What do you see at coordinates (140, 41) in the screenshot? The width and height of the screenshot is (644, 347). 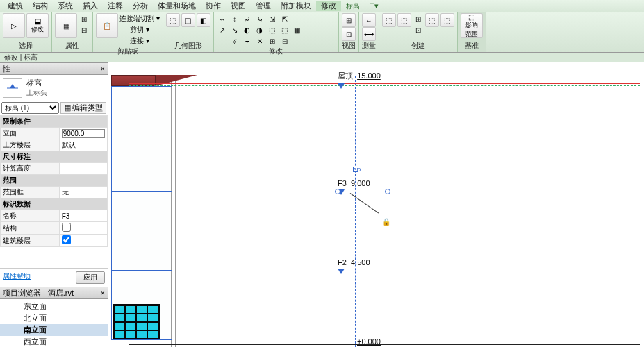 I see `join-geom-button: 连接 ▾` at bounding box center [140, 41].